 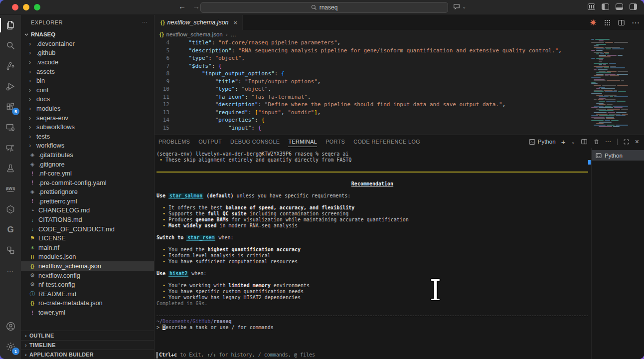 What do you see at coordinates (591, 7) in the screenshot?
I see `customize-layout-icon` at bounding box center [591, 7].